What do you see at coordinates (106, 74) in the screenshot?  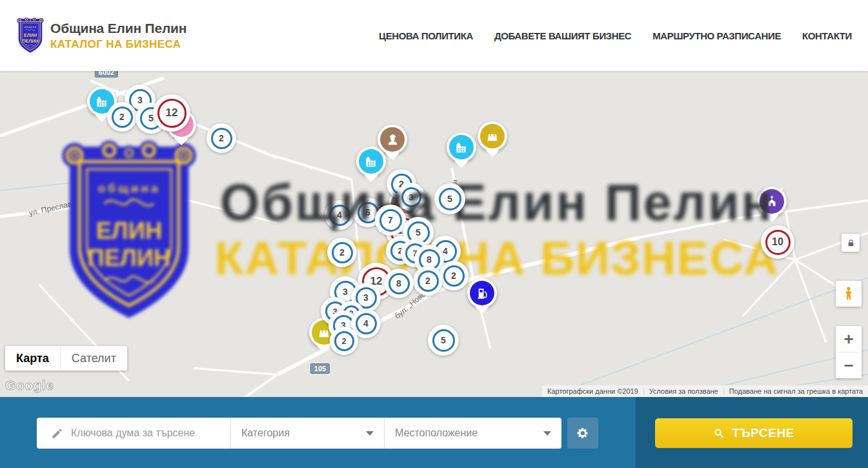 I see `road-number-badge: 6002` at bounding box center [106, 74].